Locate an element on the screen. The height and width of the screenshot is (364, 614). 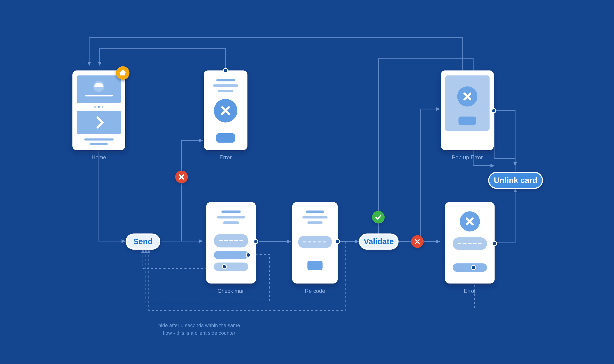
pill-validate-label: Validate is located at coordinates (379, 241).